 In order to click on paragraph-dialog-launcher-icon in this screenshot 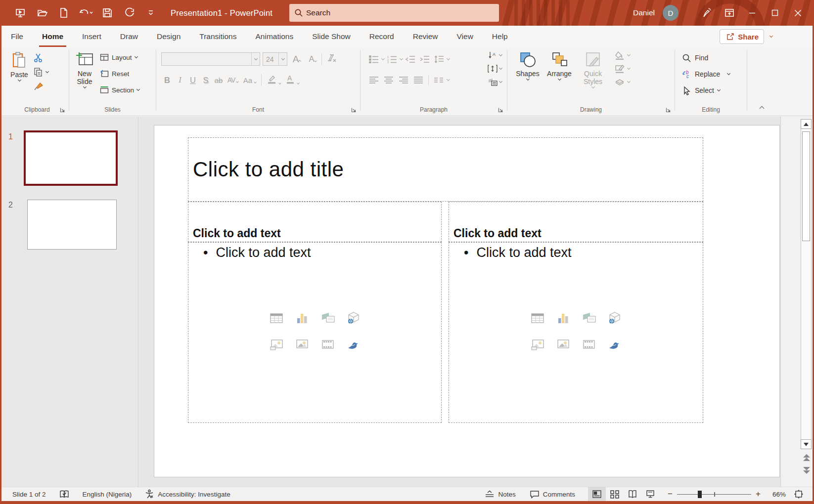, I will do `click(500, 110)`.